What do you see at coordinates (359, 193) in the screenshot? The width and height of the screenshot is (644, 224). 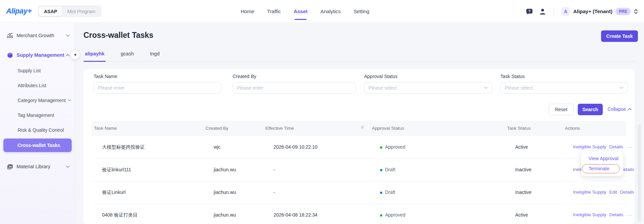 I see `table-row: 验证Linkurl jiachun.wu - Draft Inactive In…` at bounding box center [359, 193].